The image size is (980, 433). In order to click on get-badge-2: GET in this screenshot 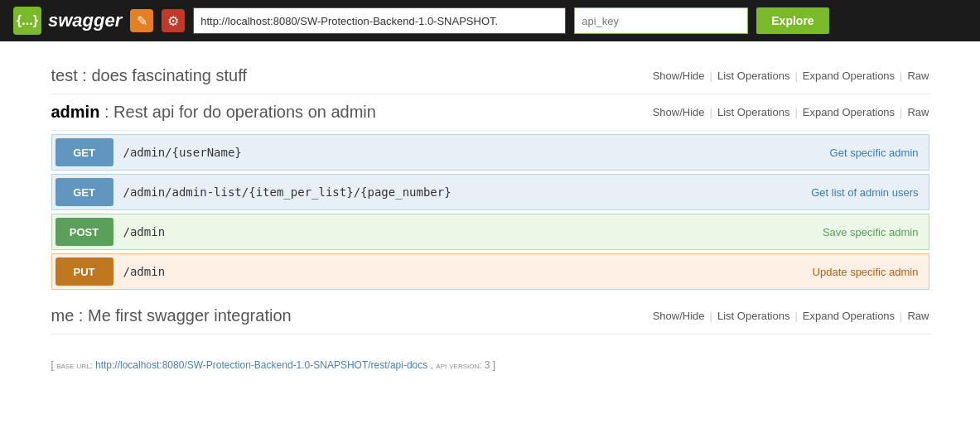, I will do `click(84, 192)`.